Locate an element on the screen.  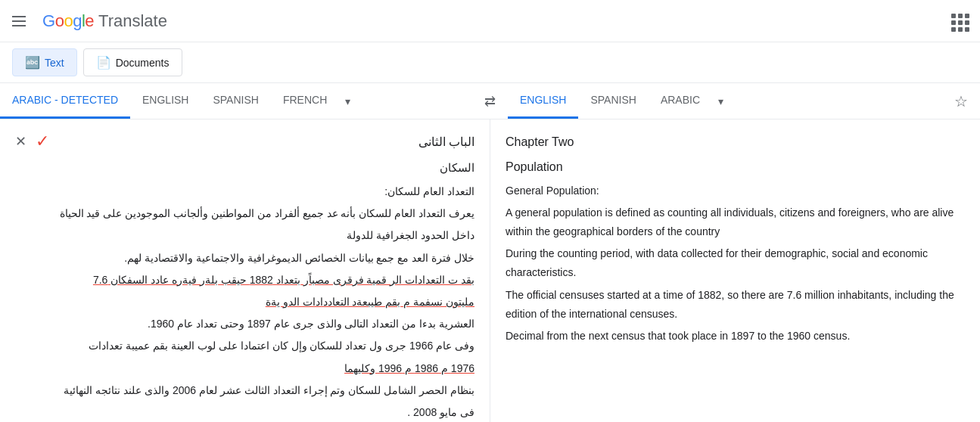
menu-icon is located at coordinates (21, 21).